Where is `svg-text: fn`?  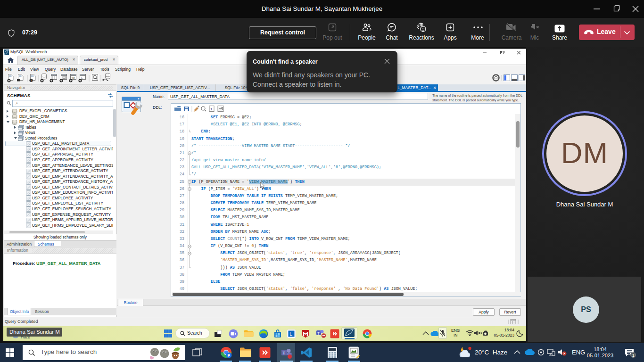 svg-text: fn is located at coordinates (82, 78).